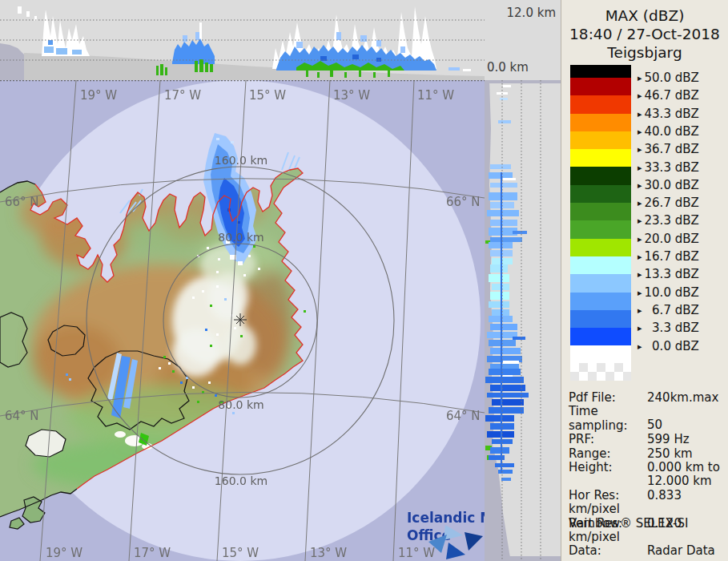 The image size is (728, 561). Describe the element at coordinates (668, 78) in the screenshot. I see `scale-label: ▸50.0 dBZ` at that location.